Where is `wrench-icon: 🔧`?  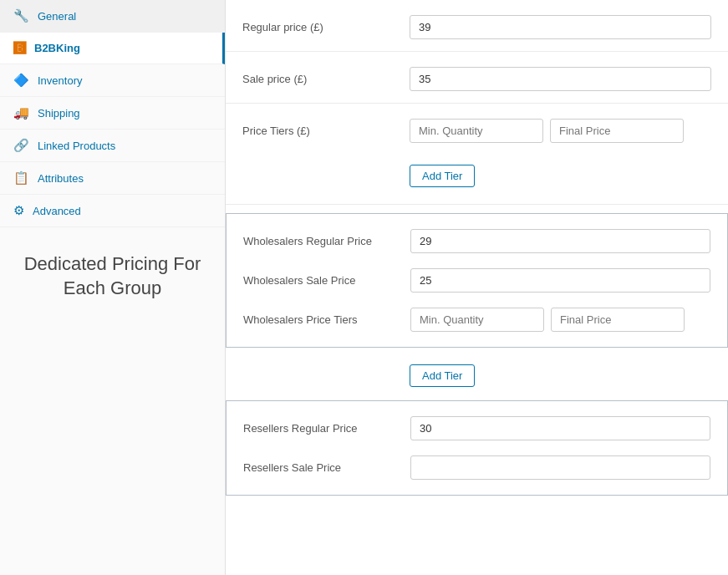
wrench-icon: 🔧 is located at coordinates (22, 16).